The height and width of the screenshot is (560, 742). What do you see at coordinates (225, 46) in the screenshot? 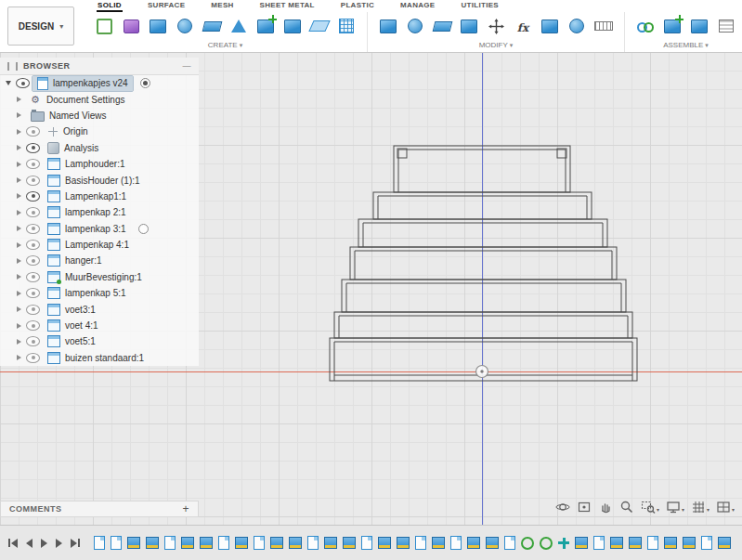
I see `group-dropdown-create: CREATE` at bounding box center [225, 46].